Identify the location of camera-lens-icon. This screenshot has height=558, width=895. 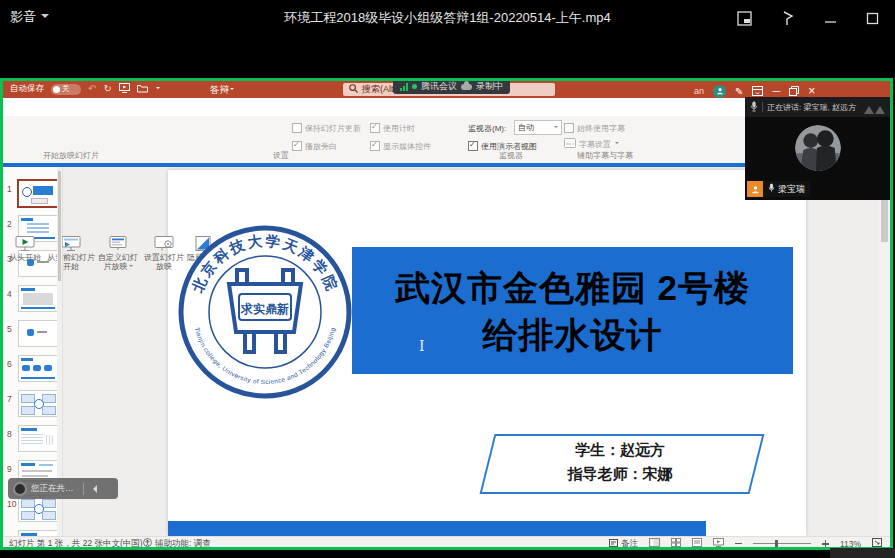
(20, 489).